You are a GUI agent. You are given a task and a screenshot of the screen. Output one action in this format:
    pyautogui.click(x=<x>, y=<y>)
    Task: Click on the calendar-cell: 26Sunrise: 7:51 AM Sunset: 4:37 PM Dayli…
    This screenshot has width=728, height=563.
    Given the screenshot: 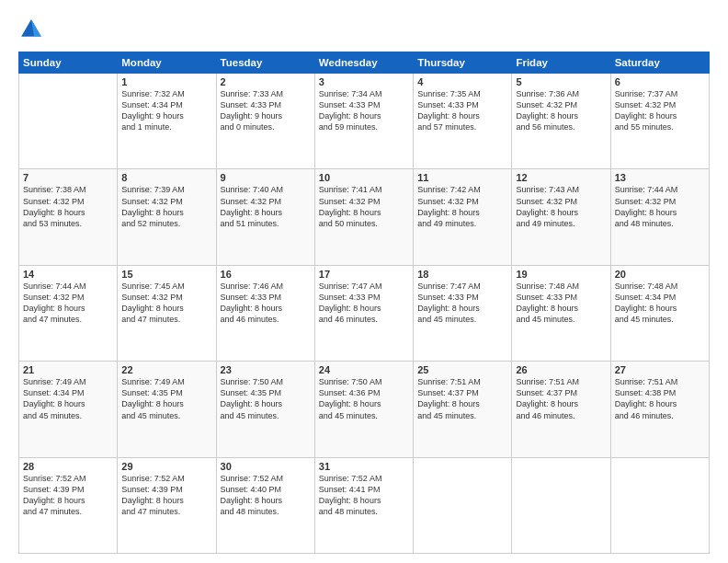 What is the action you would take?
    pyautogui.click(x=561, y=409)
    